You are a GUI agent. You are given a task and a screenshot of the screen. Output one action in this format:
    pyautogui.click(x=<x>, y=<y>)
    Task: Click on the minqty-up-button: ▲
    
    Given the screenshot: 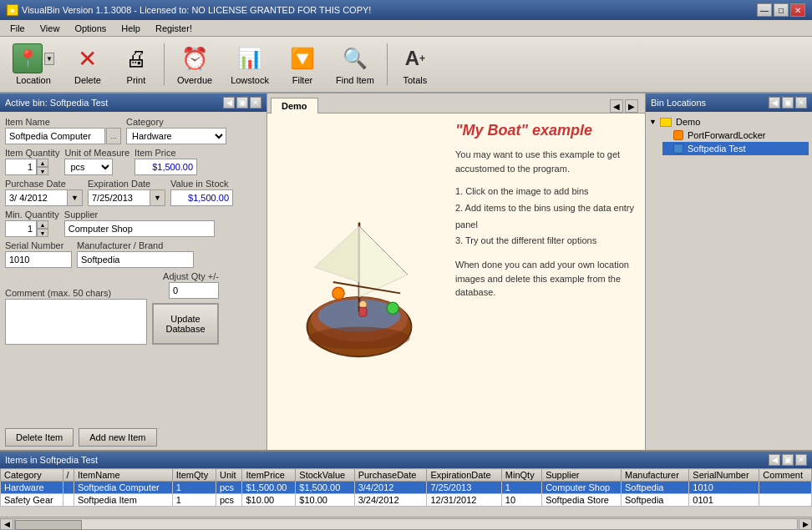 What is the action you would take?
    pyautogui.click(x=43, y=225)
    